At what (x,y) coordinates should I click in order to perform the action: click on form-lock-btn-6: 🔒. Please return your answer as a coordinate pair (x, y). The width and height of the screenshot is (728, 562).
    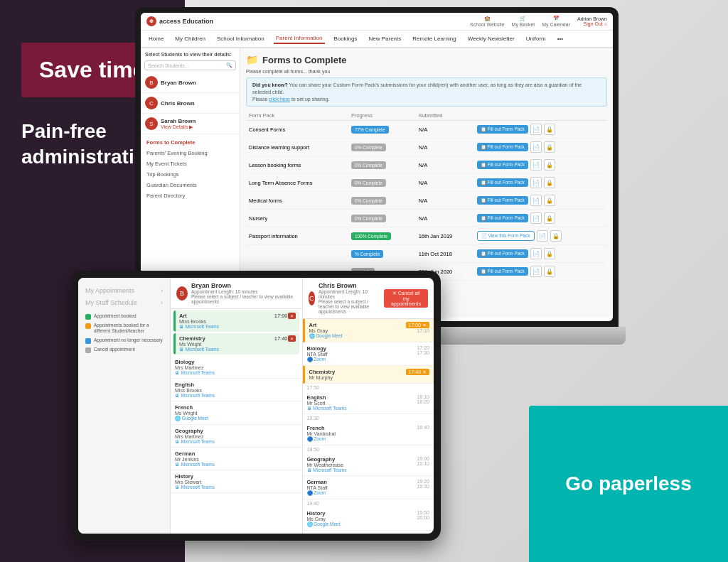
    Looking at the image, I should click on (556, 236).